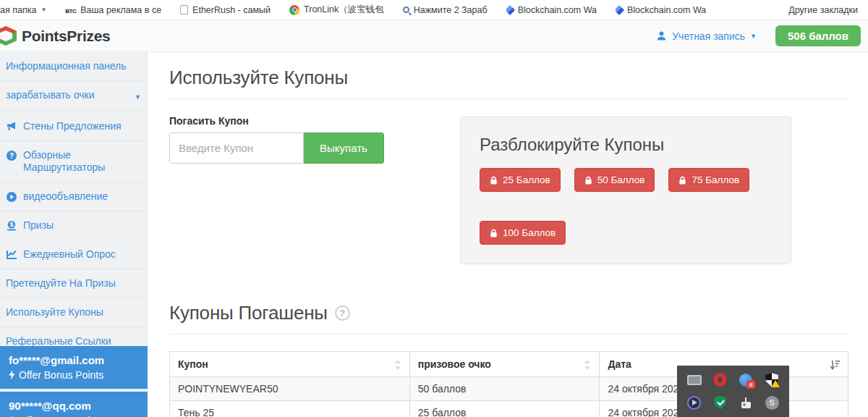 The image size is (868, 417). What do you see at coordinates (661, 36) in the screenshot?
I see `person-icon` at bounding box center [661, 36].